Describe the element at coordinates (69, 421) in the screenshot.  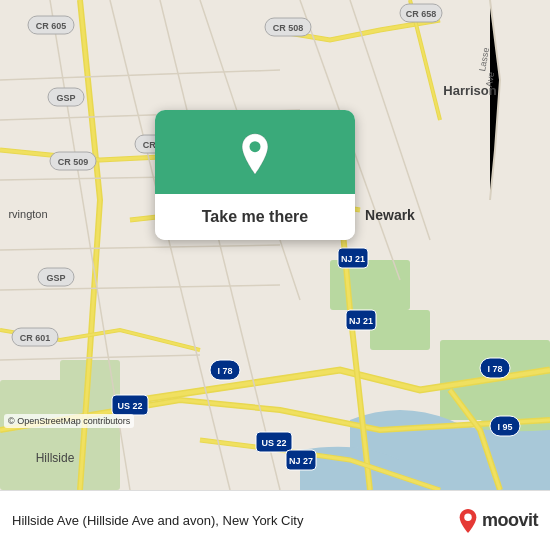
I see `map-attribution: © OpenStreetMap contributors` at that location.